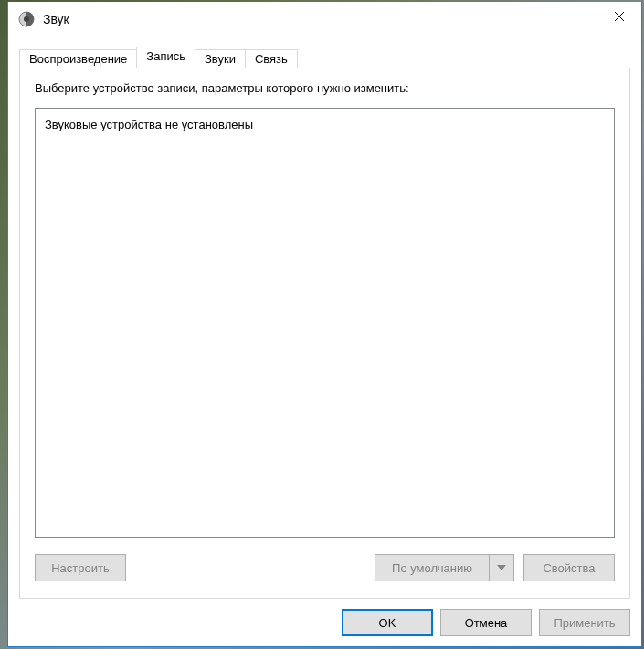 This screenshot has height=649, width=644. I want to click on set-default-label: По умолчанию, so click(431, 568).